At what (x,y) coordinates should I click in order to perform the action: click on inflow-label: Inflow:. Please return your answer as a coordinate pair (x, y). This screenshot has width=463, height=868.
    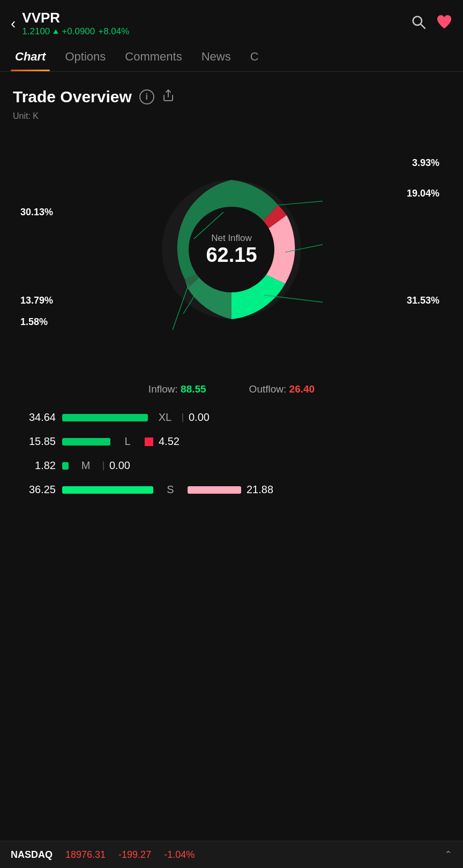
    Looking at the image, I should click on (163, 389).